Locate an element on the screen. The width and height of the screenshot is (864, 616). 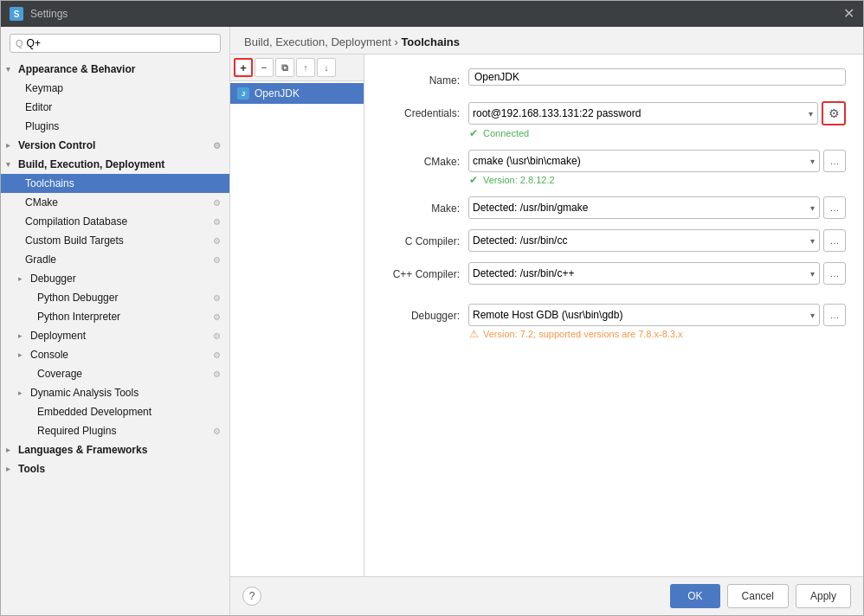
breadcrumb-part1: Build, Execution, Deployment is located at coordinates (318, 42).